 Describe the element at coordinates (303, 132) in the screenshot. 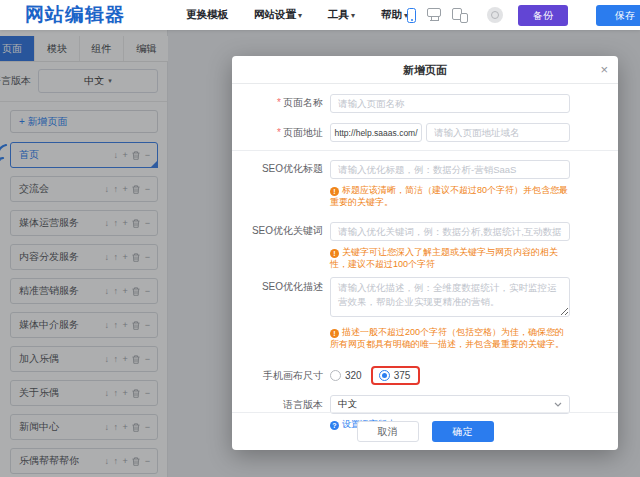

I see `field-label: 页面地址` at that location.